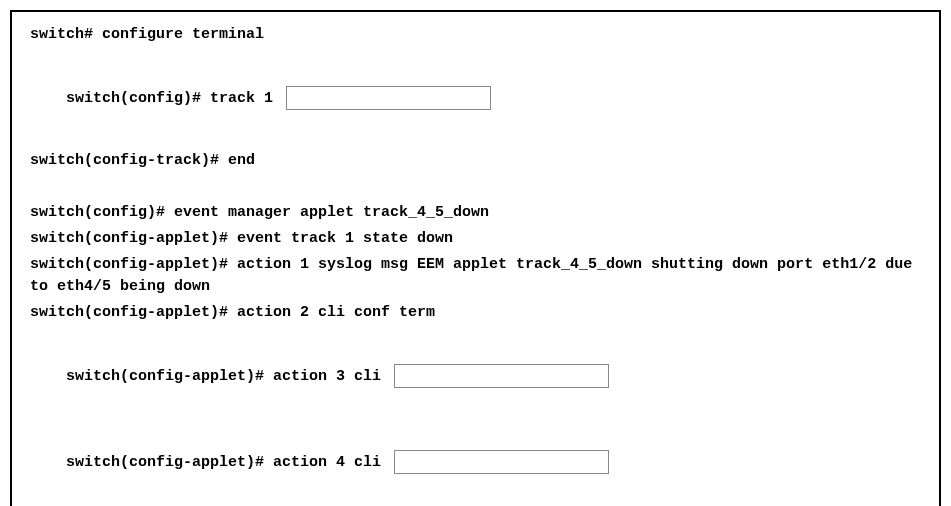  What do you see at coordinates (476, 462) in the screenshot?
I see `cli-line: switch(config-applet)# action 4 cli` at bounding box center [476, 462].